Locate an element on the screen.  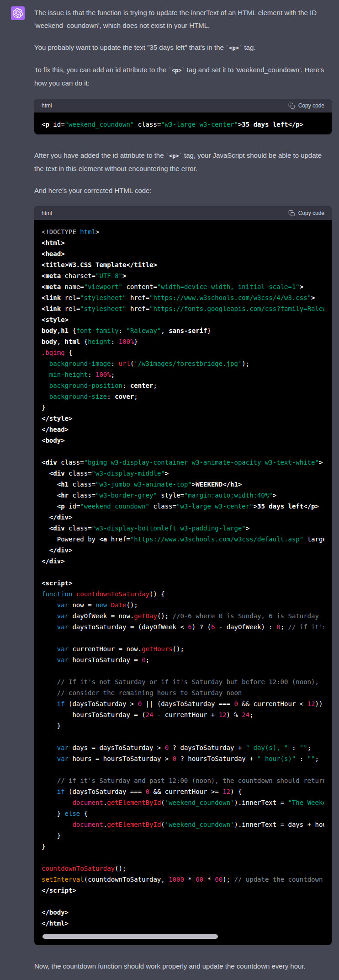
assistant-paragraph: And here's your corrected HTML code: is located at coordinates (183, 191).